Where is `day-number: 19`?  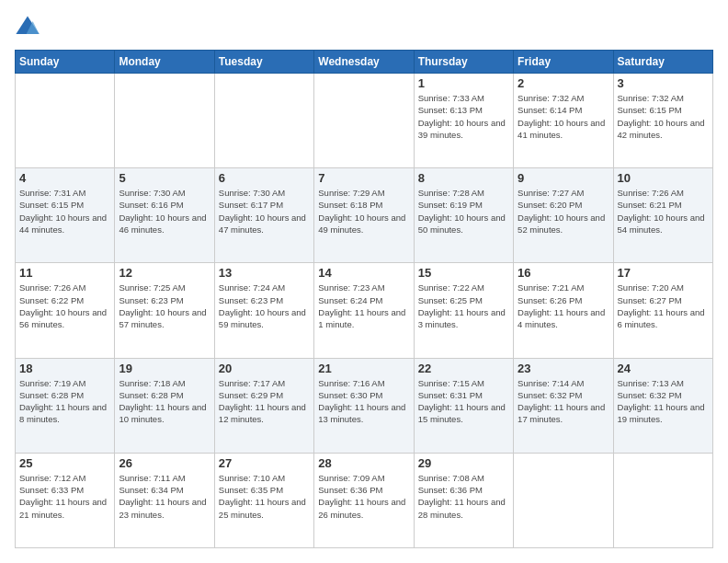 day-number: 19 is located at coordinates (164, 368).